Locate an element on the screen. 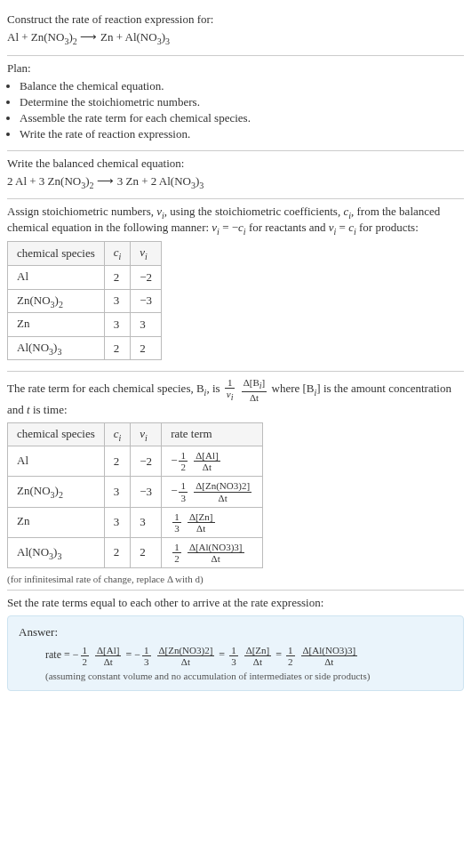  eq-part: Zn + Al(NO is located at coordinates (129, 37).